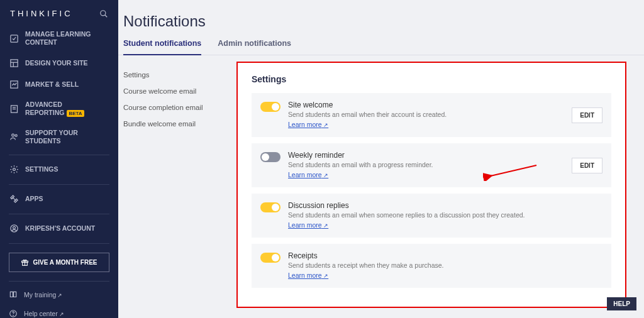 The width and height of the screenshot is (644, 318). What do you see at coordinates (14, 199) in the screenshot?
I see `plug-icon` at bounding box center [14, 199].